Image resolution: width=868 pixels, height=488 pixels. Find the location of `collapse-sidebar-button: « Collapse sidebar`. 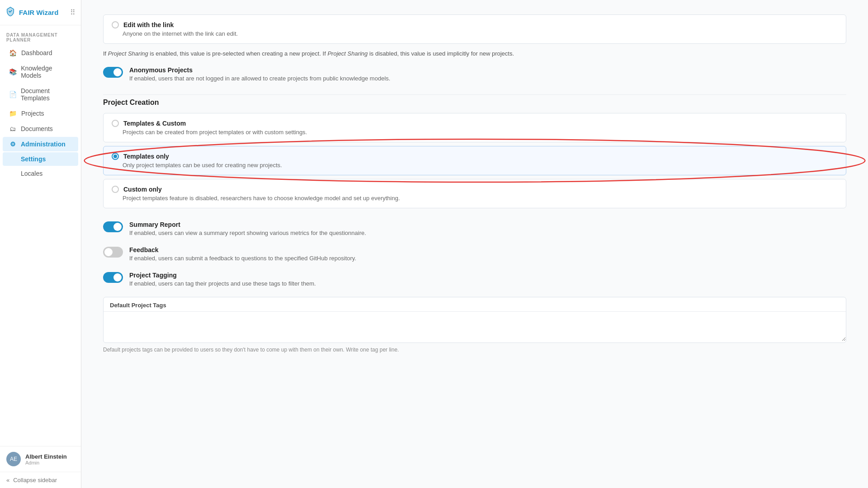

collapse-sidebar-button: « Collapse sidebar is located at coordinates (41, 480).